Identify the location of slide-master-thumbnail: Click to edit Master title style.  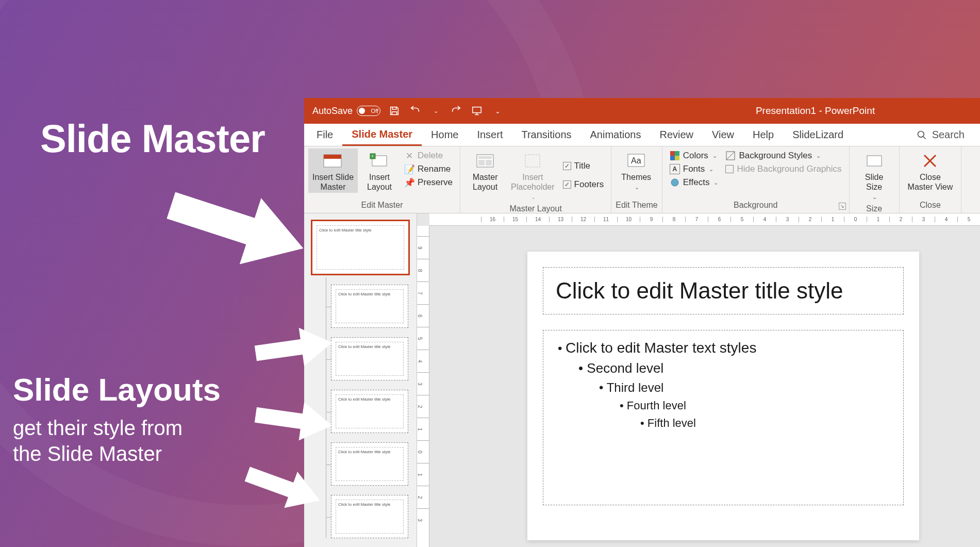
(360, 247).